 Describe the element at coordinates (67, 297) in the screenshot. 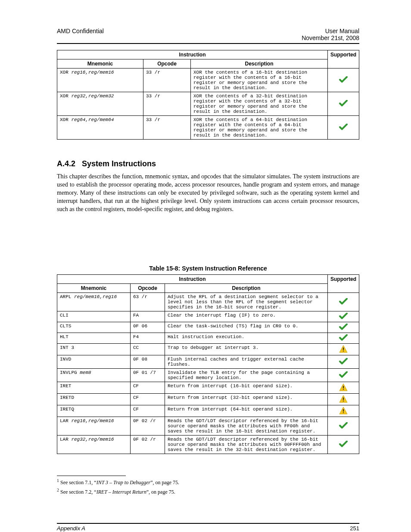

I see `mnemonic-pre: ARPL` at that location.